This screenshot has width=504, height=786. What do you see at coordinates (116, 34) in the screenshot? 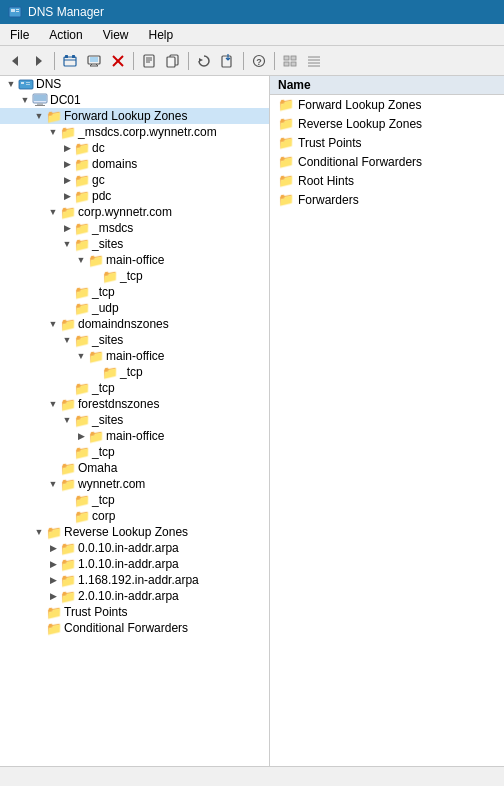
I see `menu-view: View` at bounding box center [116, 34].